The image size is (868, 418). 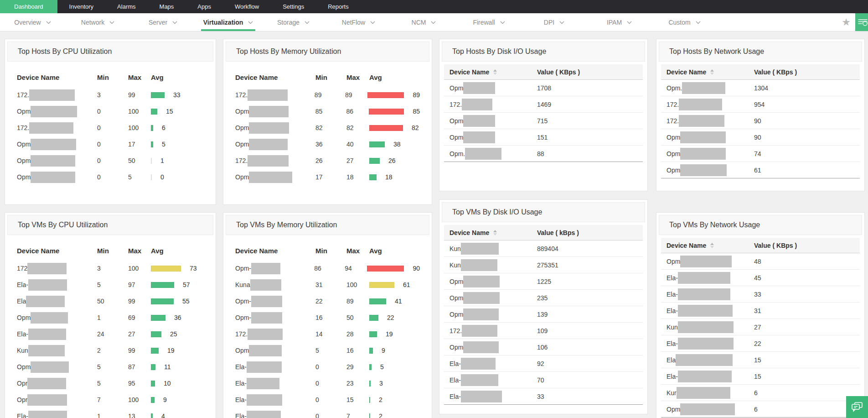 What do you see at coordinates (857, 407) in the screenshot?
I see `chat-support-button` at bounding box center [857, 407].